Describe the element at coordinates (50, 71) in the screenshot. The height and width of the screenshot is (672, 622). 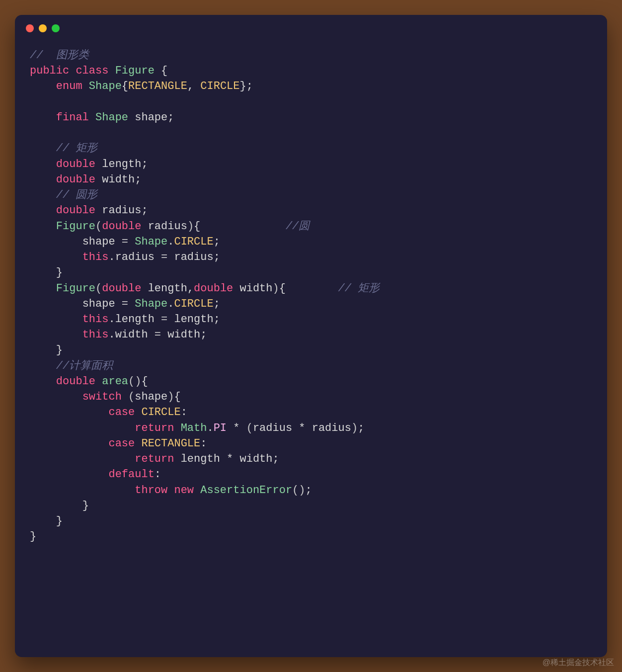
I see `code-token: public` at that location.